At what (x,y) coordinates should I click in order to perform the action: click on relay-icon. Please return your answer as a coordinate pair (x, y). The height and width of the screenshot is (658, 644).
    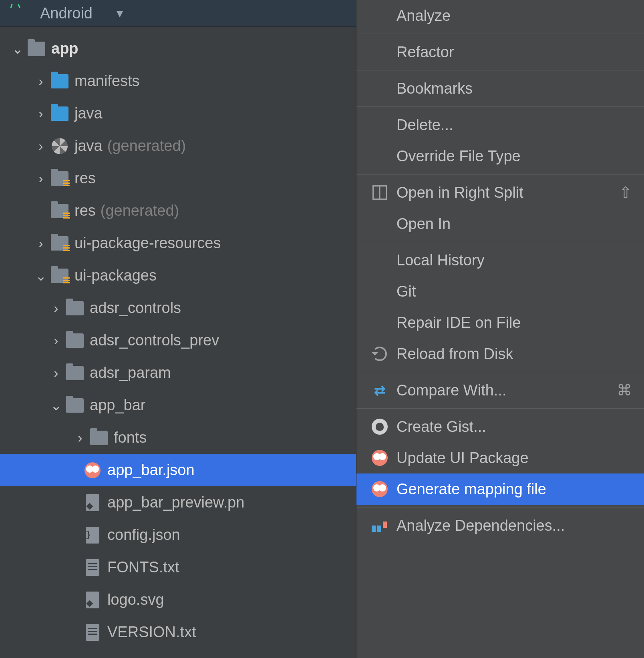
    Looking at the image, I should click on (380, 458).